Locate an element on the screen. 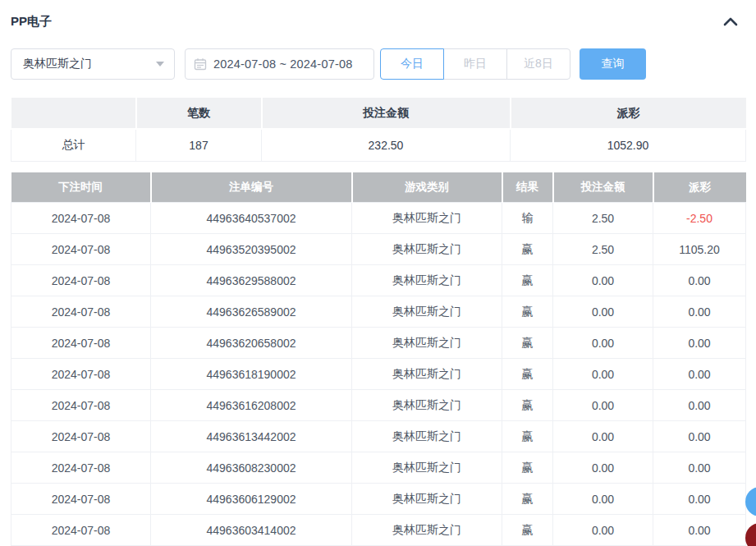 The image size is (756, 546). table-row: 2024-07-08 44963618190002 奥林匹斯之门 赢 0.00 … is located at coordinates (379, 374).